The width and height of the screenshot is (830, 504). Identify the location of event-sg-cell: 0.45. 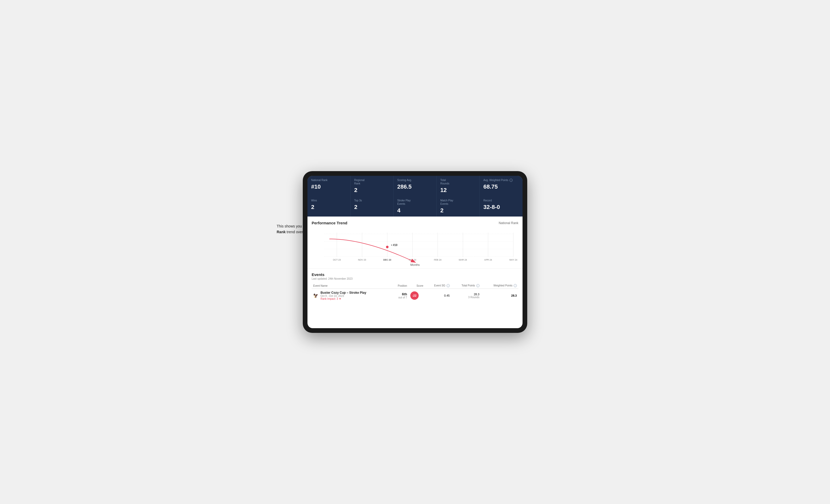
(438, 296).